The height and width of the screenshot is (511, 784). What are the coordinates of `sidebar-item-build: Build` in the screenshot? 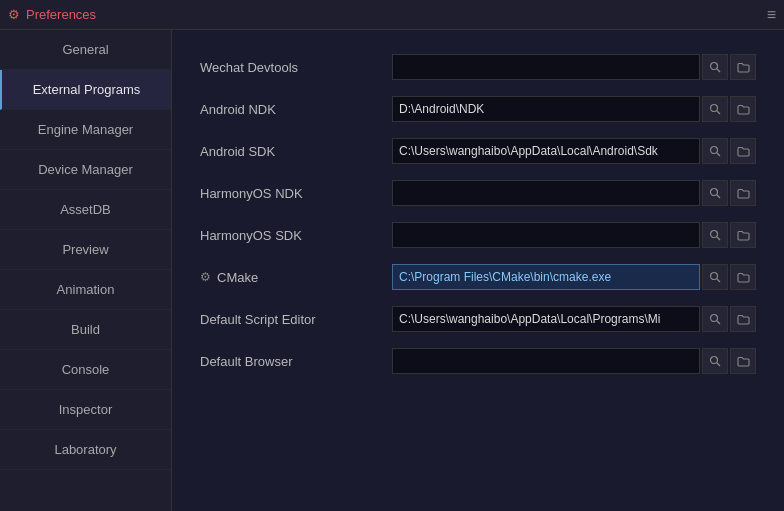 It's located at (86, 330).